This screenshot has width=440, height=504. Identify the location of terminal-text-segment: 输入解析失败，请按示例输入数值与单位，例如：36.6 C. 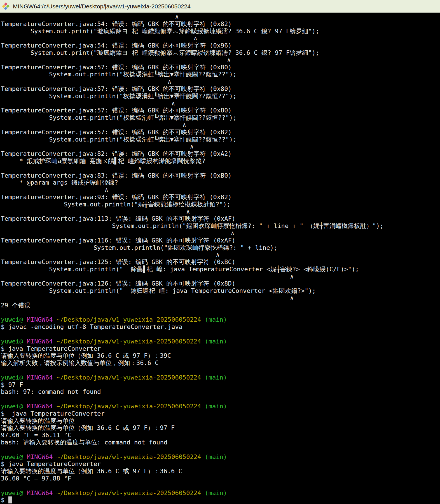
(79, 363).